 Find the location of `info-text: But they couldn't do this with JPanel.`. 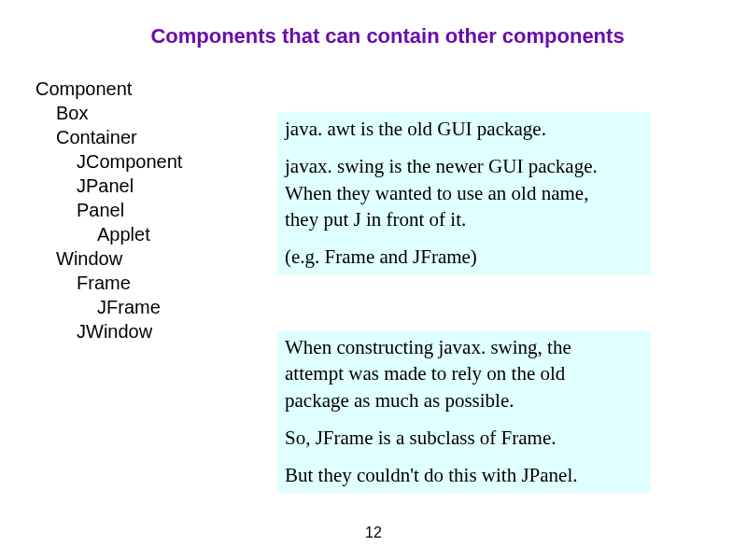

info-text: But they couldn't do this with JPanel. is located at coordinates (465, 475).